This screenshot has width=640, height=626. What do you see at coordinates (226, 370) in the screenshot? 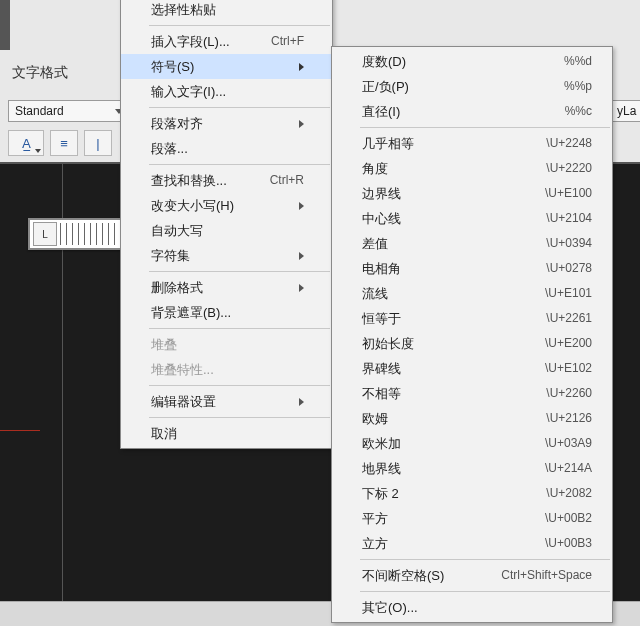
I see `menu-item: 堆叠特性...` at bounding box center [226, 370].